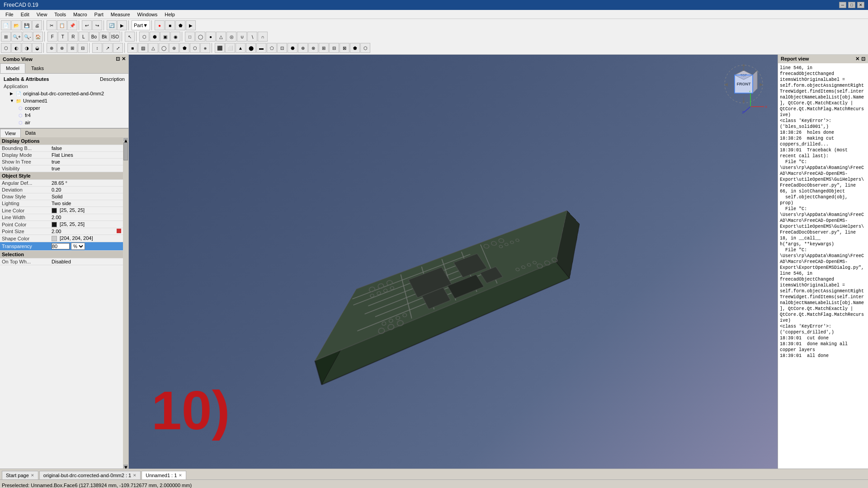 The height and width of the screenshot is (488, 868). What do you see at coordinates (86, 183) in the screenshot?
I see `prop-value-angular: 28.65 °` at bounding box center [86, 183].